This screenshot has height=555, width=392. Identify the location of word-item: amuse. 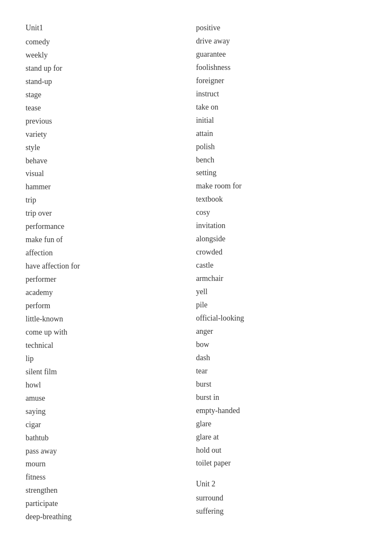
(111, 398).